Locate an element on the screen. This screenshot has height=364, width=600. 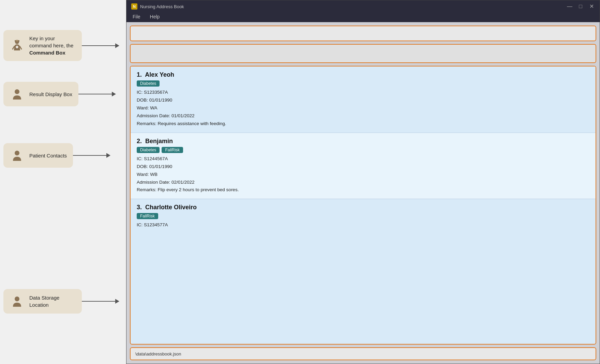
title-bar-left: N Nursing Address Book is located at coordinates (158, 6).